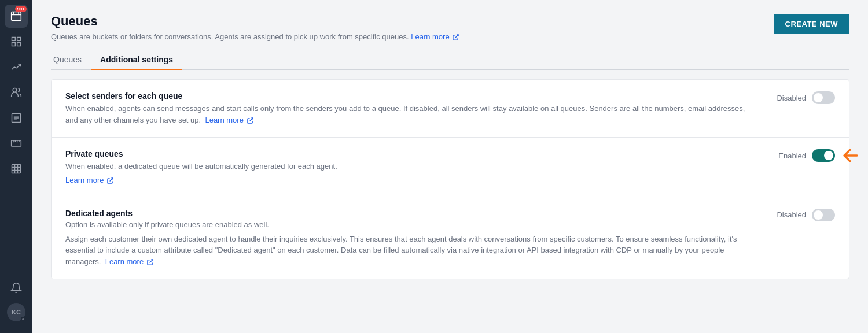  What do you see at coordinates (16, 169) in the screenshot?
I see `sidebar-item-table` at bounding box center [16, 169].